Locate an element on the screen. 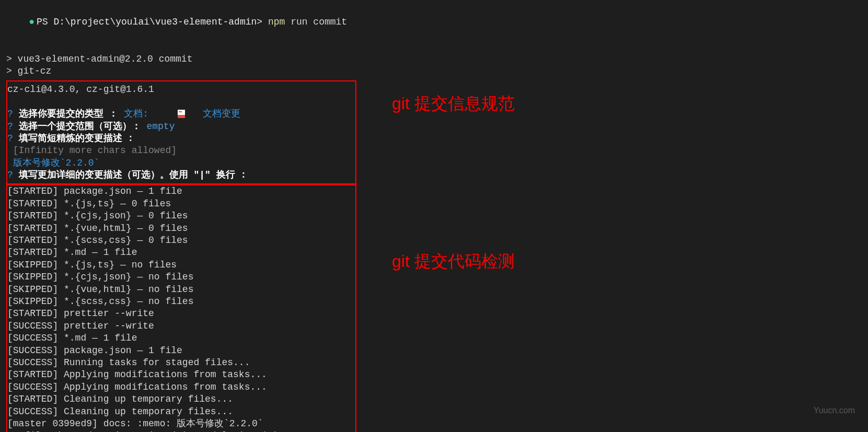 Image resolution: width=868 pixels, height=432 pixels. cz-question-body: ? 填写更加详细的变更描述（可选）。使用 "|" 换行 : is located at coordinates (181, 176).